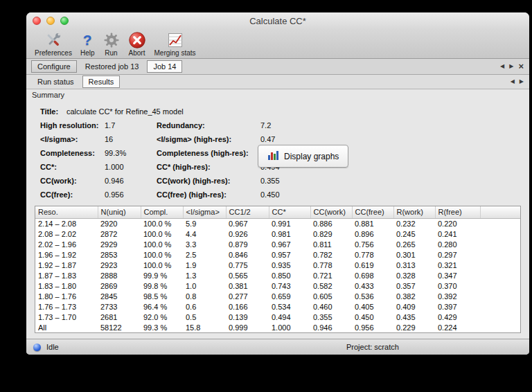 This screenshot has height=392, width=532. Describe the element at coordinates (278, 287) in the screenshot. I see `table-row: 1.83 – 1.80286999.8 %1.00.3810.7430.5820…` at that location.